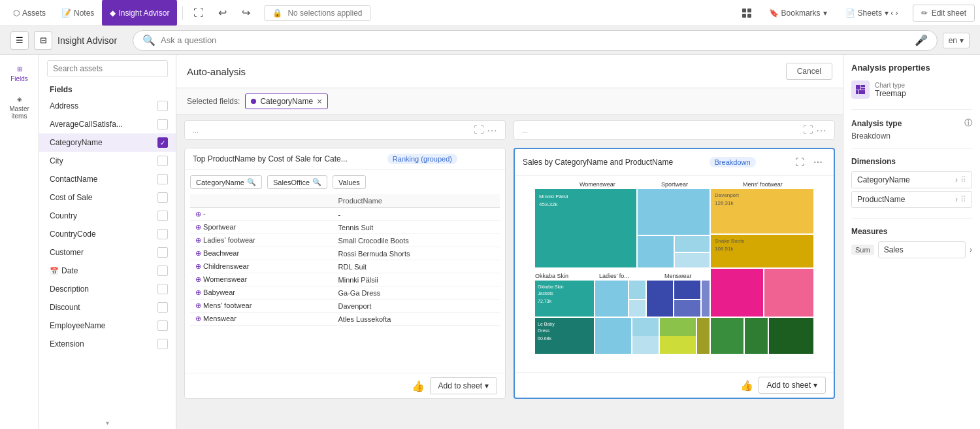 This screenshot has height=429, width=980. Describe the element at coordinates (418, 386) in the screenshot. I see `feedback-icon: 👍` at that location.